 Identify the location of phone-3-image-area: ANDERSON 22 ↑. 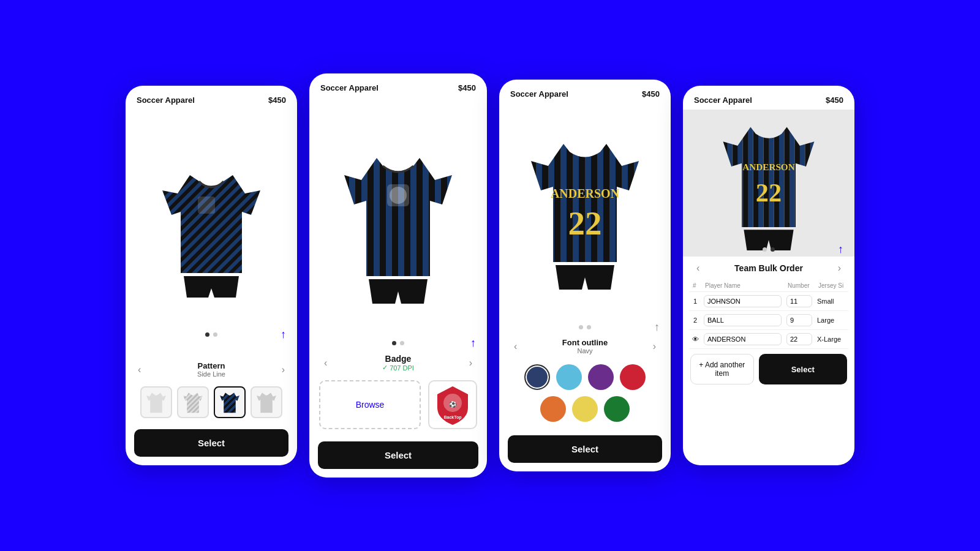
(585, 219).